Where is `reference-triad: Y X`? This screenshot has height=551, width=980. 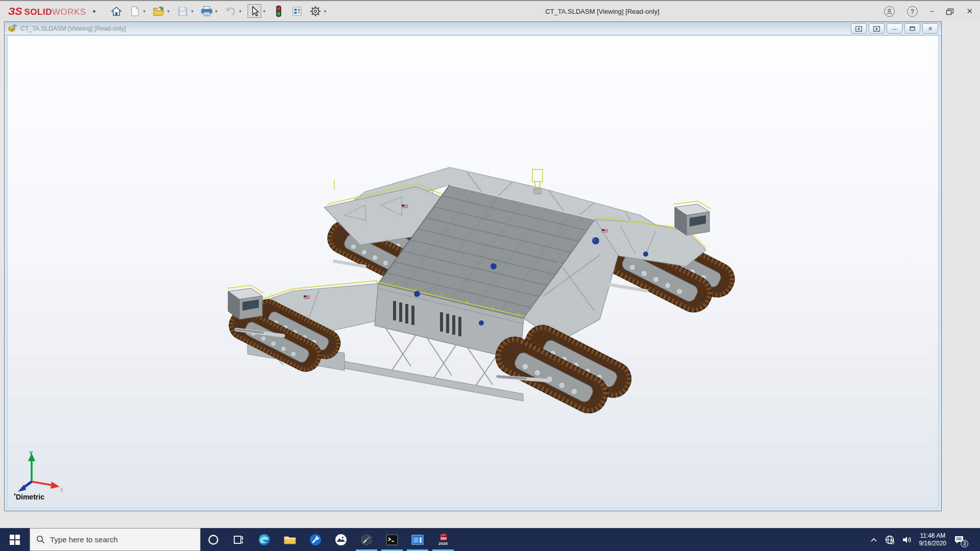 reference-triad: Y X is located at coordinates (41, 473).